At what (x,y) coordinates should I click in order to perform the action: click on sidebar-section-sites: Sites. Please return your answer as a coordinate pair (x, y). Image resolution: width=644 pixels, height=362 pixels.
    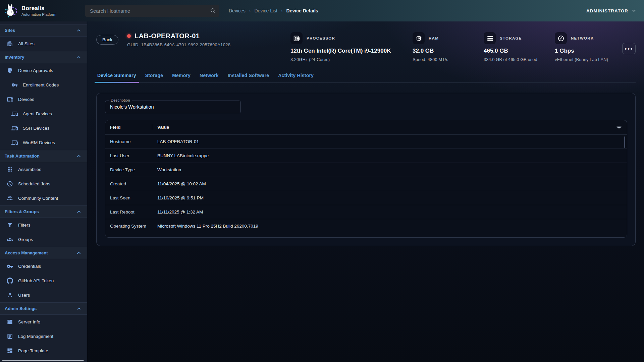
    Looking at the image, I should click on (44, 30).